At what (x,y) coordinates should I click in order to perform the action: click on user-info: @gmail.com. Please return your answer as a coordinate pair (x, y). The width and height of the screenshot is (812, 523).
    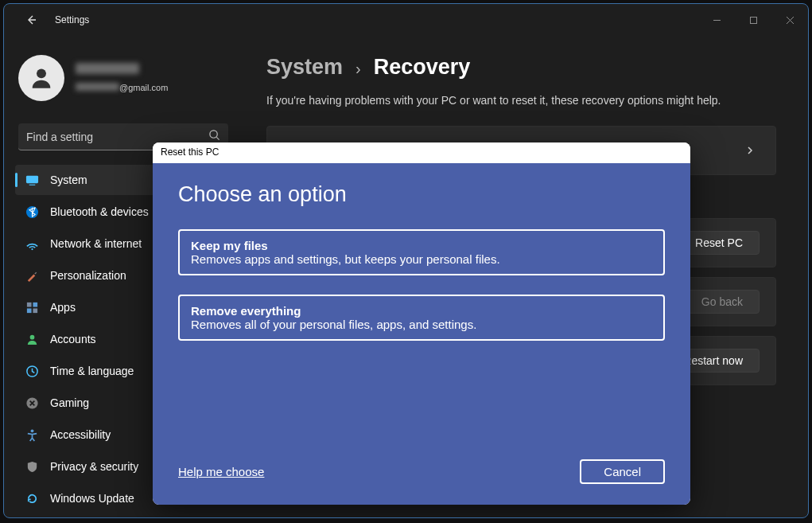
    Looking at the image, I should click on (122, 78).